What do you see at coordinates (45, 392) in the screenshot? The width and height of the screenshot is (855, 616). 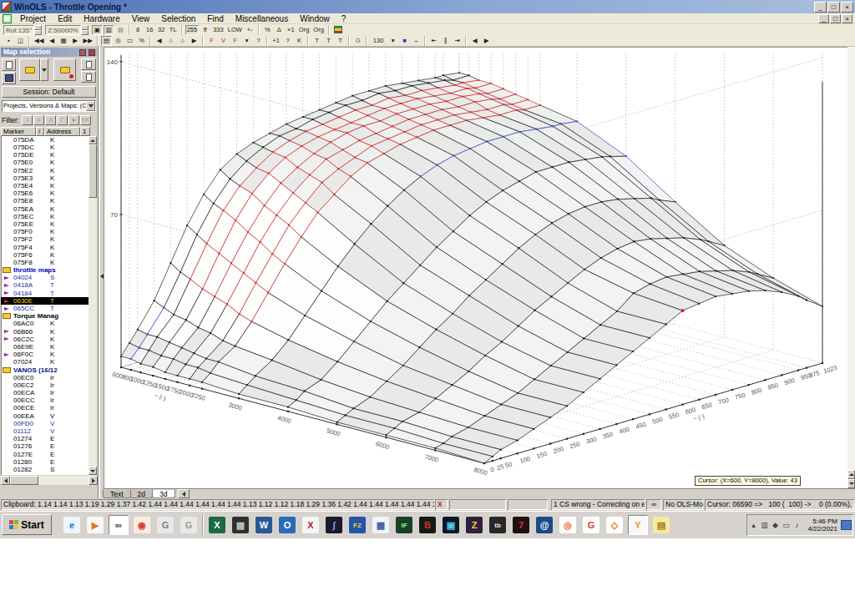 I see `map-address-row: 00ECAIr` at bounding box center [45, 392].